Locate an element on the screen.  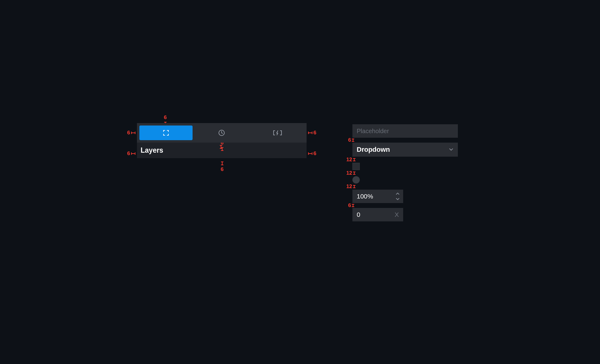
panel-header: Layers is located at coordinates (222, 150).